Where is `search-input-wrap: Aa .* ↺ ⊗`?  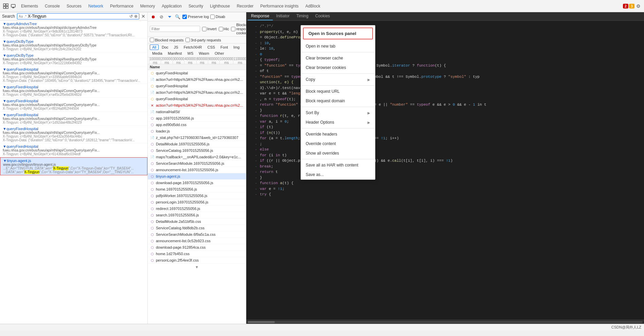 search-input-wrap: Aa .* ↺ ⊗ is located at coordinates (78, 16).